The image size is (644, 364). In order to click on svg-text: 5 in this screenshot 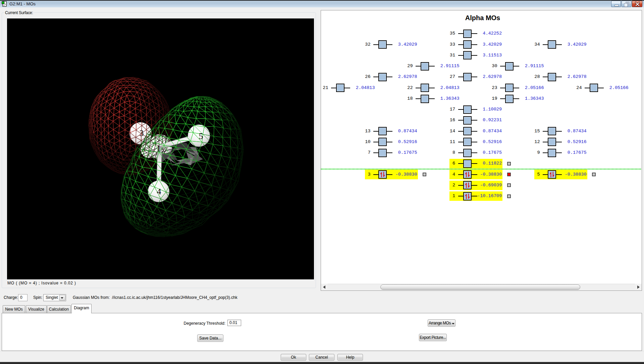, I will do `click(201, 136)`.